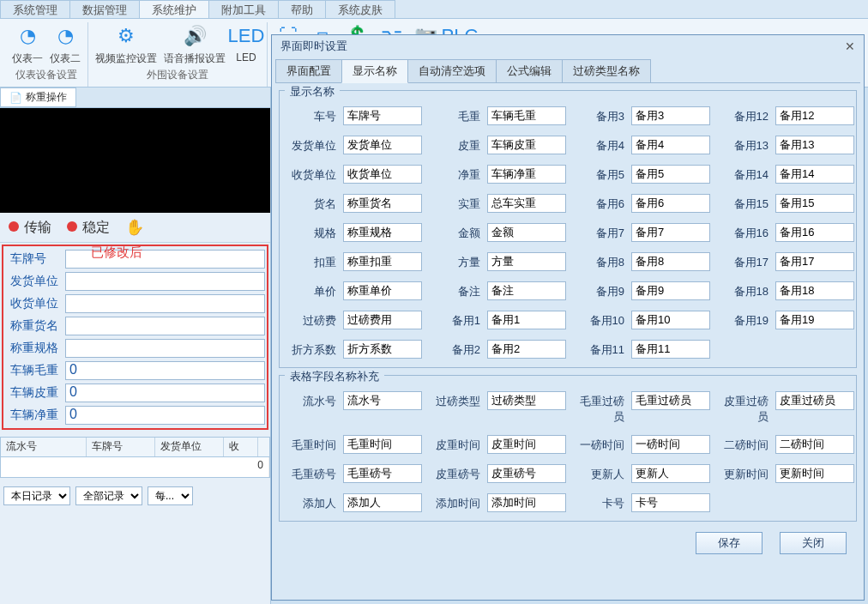  What do you see at coordinates (527, 444) in the screenshot?
I see `form-input-皮重时间` at bounding box center [527, 444].